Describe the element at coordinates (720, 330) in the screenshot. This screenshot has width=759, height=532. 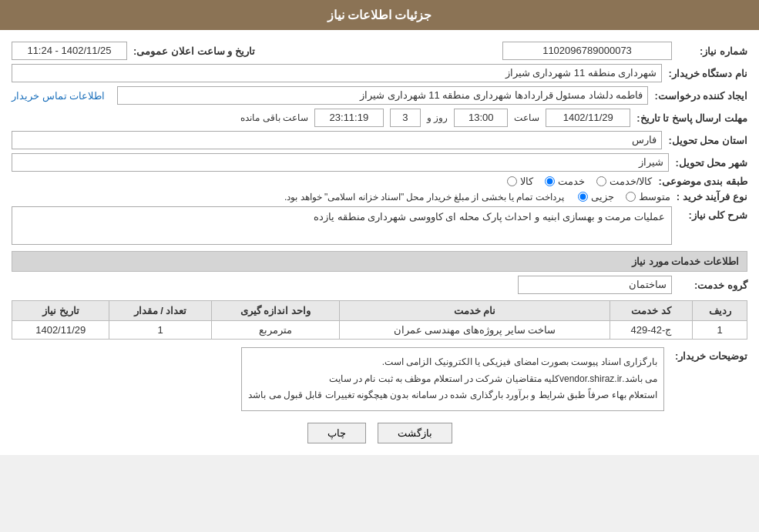
I see `cell-radif: 1` at that location.